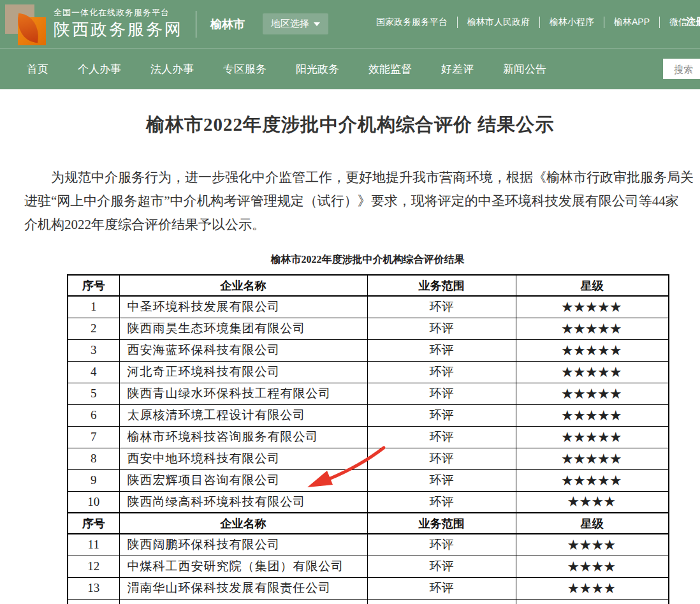 The height and width of the screenshot is (604, 700). Describe the element at coordinates (245, 69) in the screenshot. I see `nav-item: 专区服务` at that location.